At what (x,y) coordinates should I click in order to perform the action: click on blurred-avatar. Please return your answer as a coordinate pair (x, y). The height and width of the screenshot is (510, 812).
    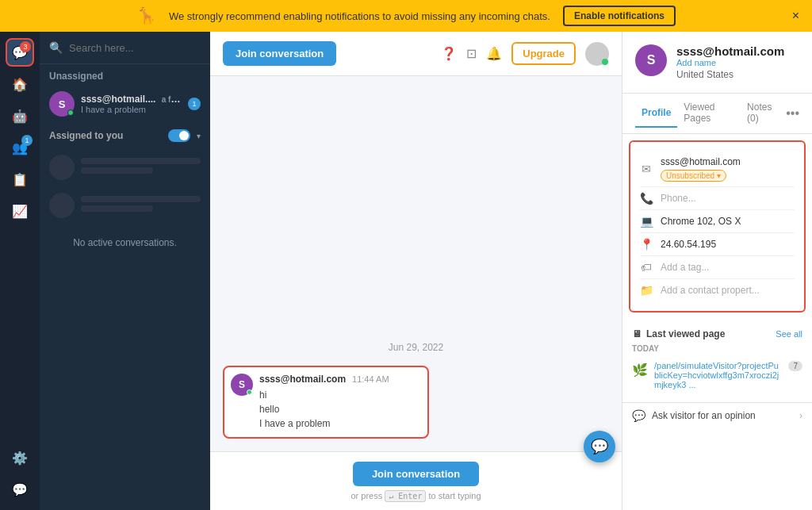
    Looking at the image, I should click on (62, 167).